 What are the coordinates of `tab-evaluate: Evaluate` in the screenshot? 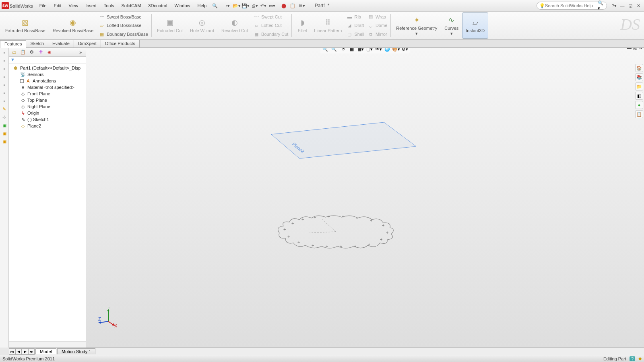 It's located at (61, 43).